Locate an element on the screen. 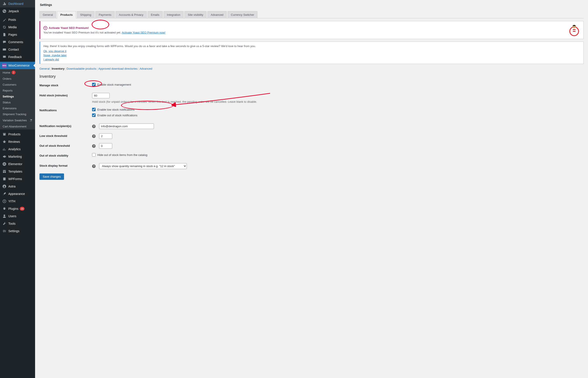  sidebar-item-label: Appearance is located at coordinates (17, 194).